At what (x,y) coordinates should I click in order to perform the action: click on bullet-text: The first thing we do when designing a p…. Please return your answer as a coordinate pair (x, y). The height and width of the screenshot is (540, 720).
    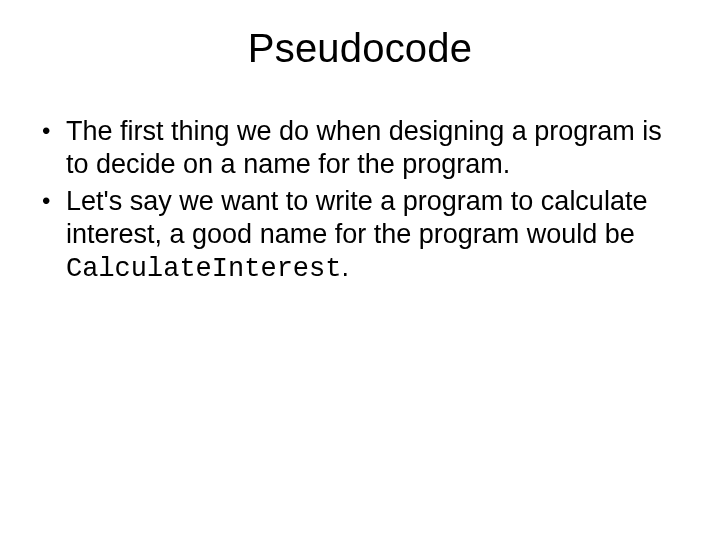
    Looking at the image, I should click on (364, 148).